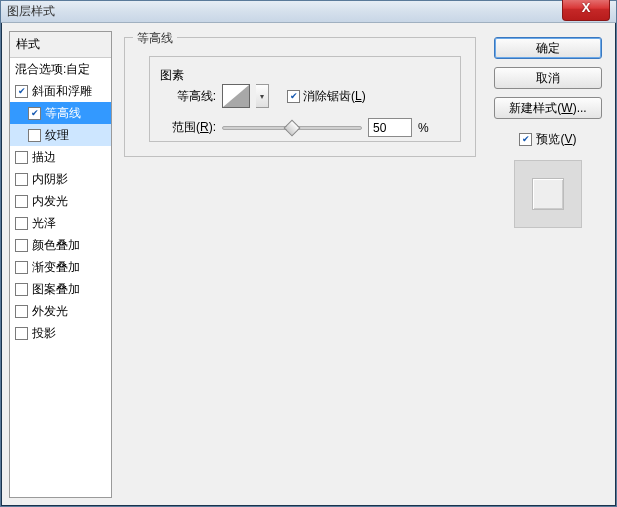 Image resolution: width=617 pixels, height=507 pixels. Describe the element at coordinates (292, 128) in the screenshot. I see `range-slider` at that location.